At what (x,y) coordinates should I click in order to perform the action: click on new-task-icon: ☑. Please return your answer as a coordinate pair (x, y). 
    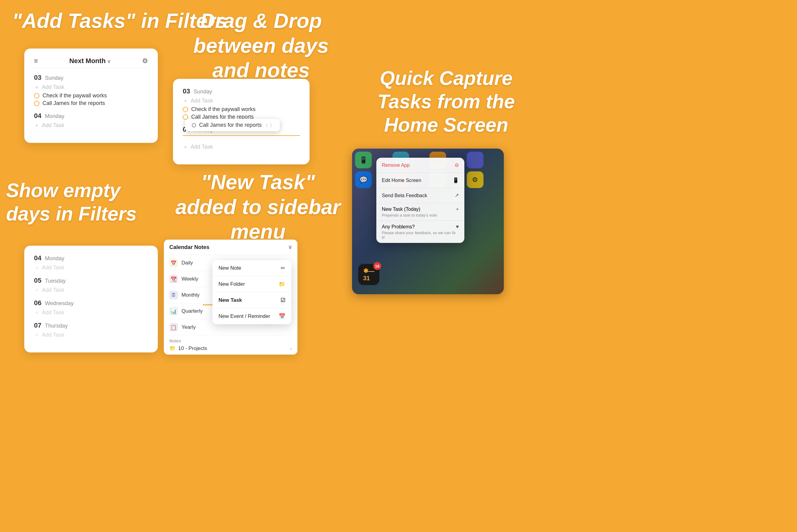
    Looking at the image, I should click on (283, 300).